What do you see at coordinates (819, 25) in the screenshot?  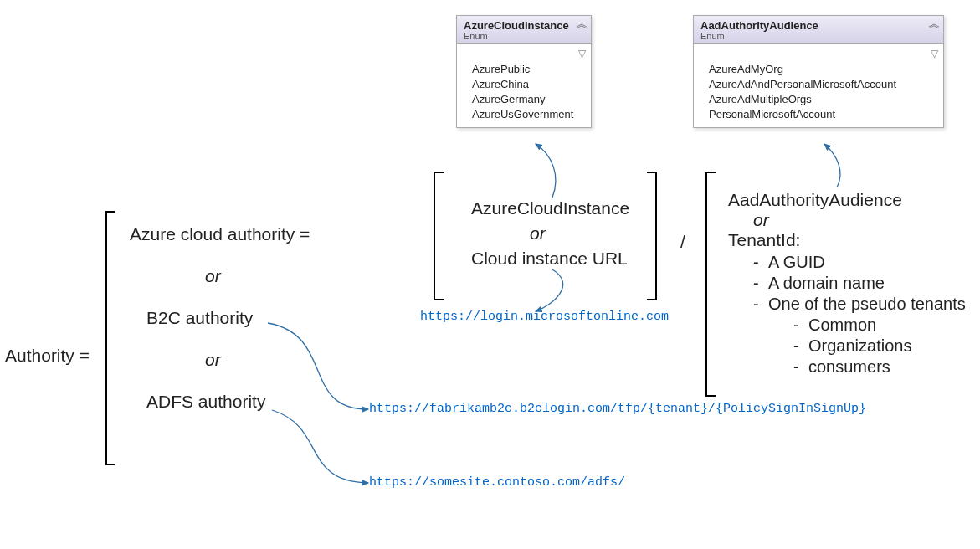 I see `card2-title: AadAuthorityAudience` at bounding box center [819, 25].